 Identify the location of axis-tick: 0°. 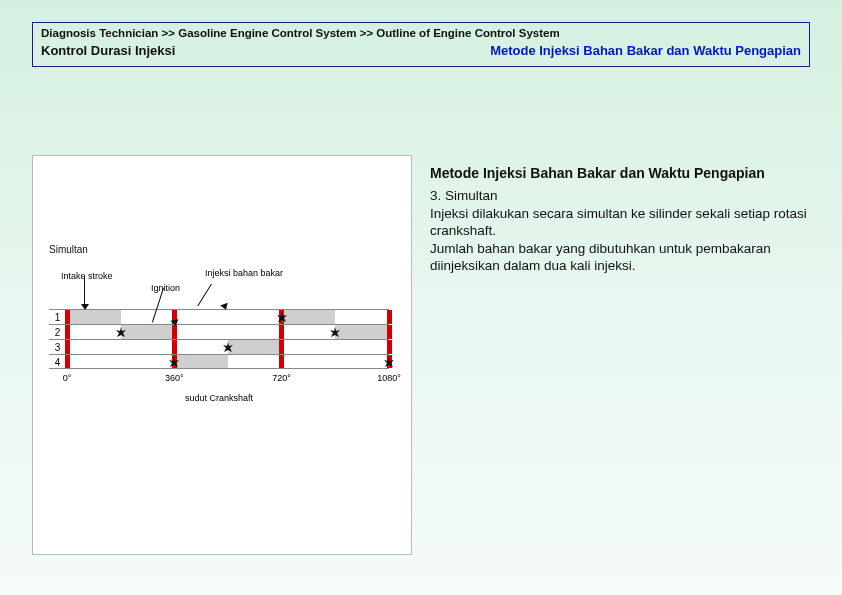
(68, 378).